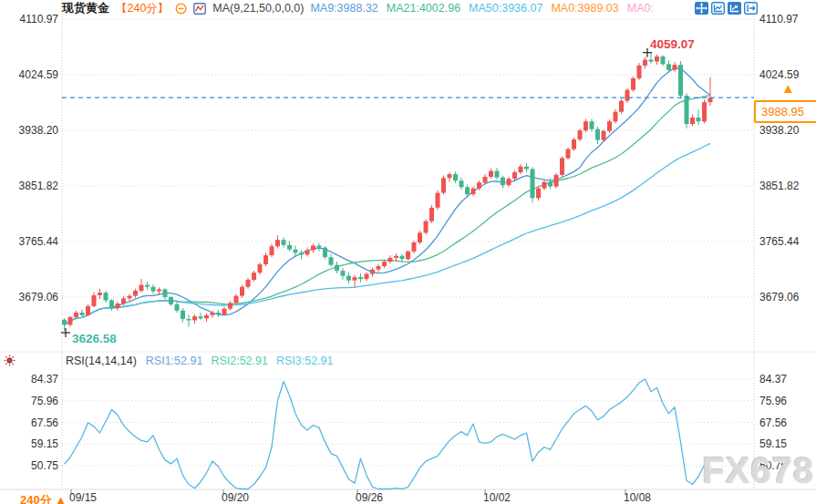  What do you see at coordinates (44, 498) in the screenshot?
I see `timeframe-badge: 240分 ▲` at bounding box center [44, 498].